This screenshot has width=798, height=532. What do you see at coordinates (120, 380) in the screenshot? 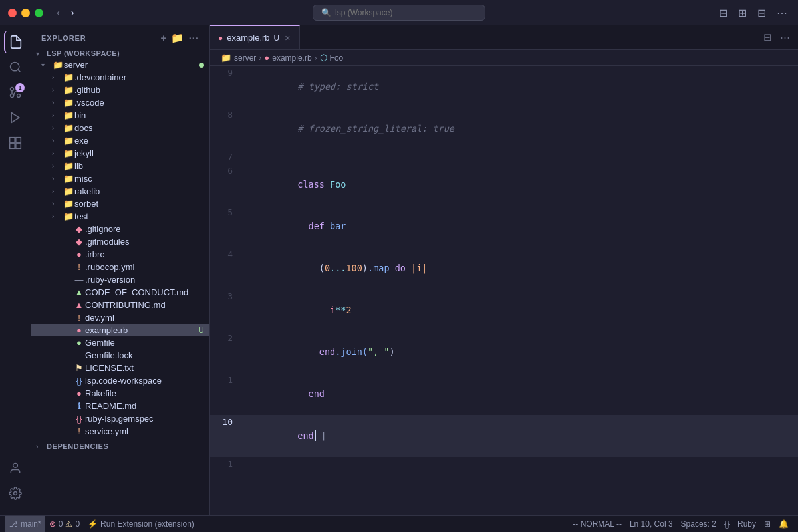
I see `sidebar-item-workspace: {} lsp.code-workspace` at bounding box center [120, 380].